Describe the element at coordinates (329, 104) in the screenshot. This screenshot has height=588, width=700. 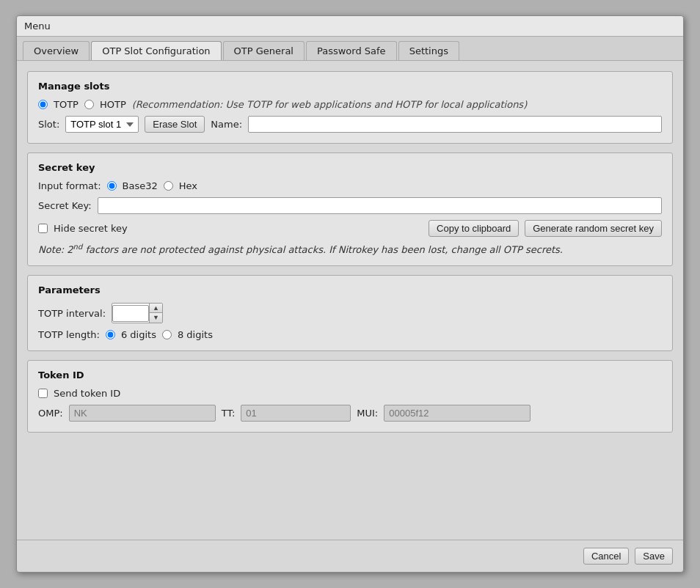
I see `recommendation-text: (Recommendation: Use TOTP for web applic…` at that location.